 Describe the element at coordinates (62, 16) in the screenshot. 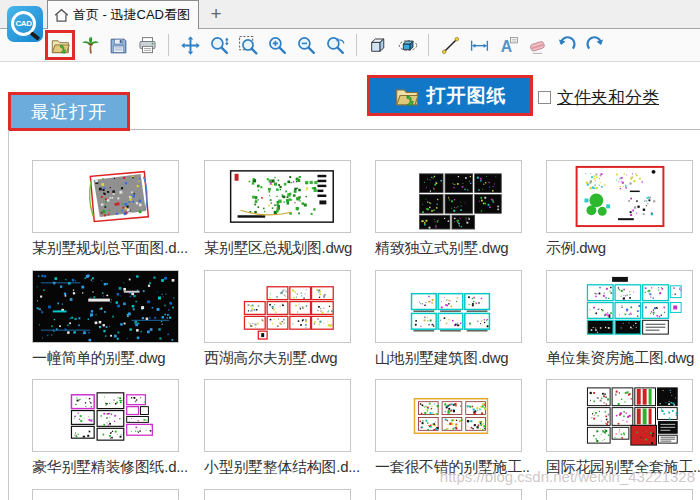

I see `home-icon` at that location.